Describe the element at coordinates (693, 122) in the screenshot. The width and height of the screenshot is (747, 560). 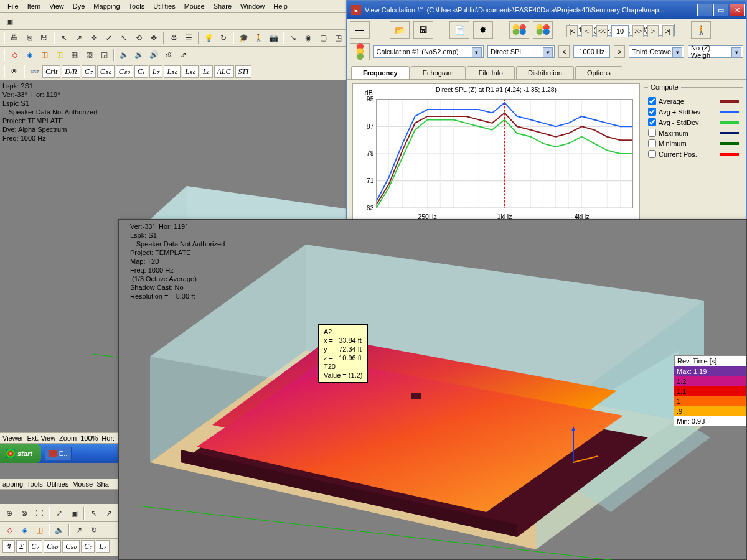
I see `compute-avg-stddev: Avg - StdDev` at that location.